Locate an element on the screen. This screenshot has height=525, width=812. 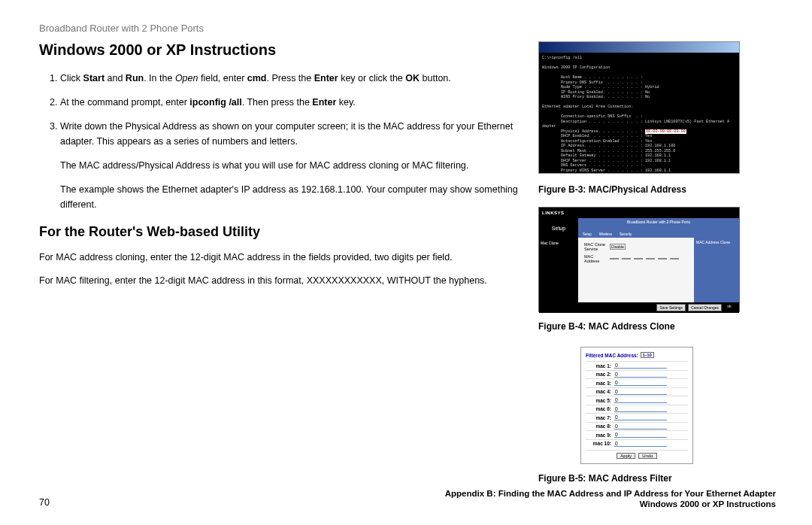
body-text-2: For MAC filtering, enter the 12-digit MA… is located at coordinates (280, 281).